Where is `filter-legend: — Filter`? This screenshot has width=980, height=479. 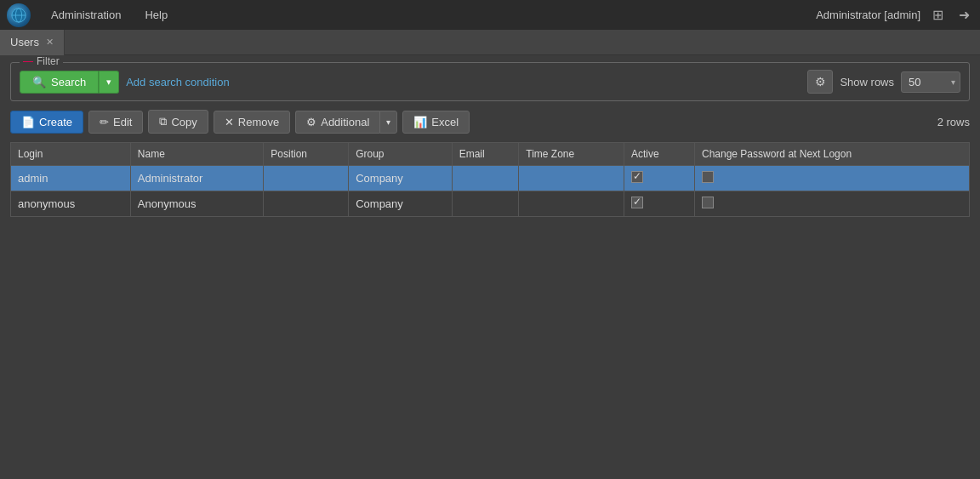 filter-legend: — Filter is located at coordinates (41, 61).